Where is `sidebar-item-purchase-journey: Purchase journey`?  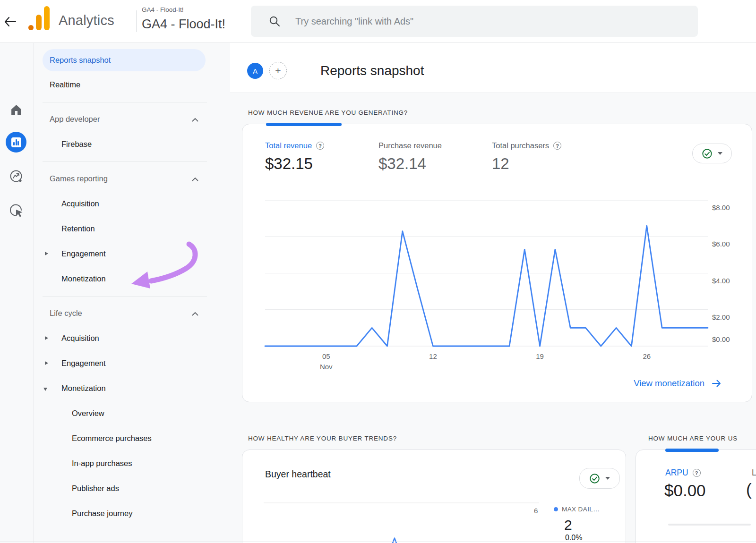
sidebar-item-purchase-journey: Purchase journey is located at coordinates (126, 514).